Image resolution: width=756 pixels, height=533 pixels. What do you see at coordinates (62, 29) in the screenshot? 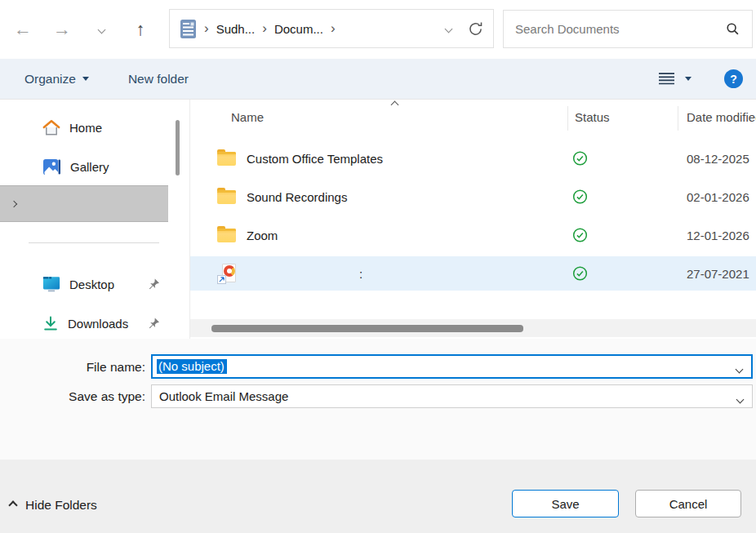
I see `forward-button: →` at bounding box center [62, 29].